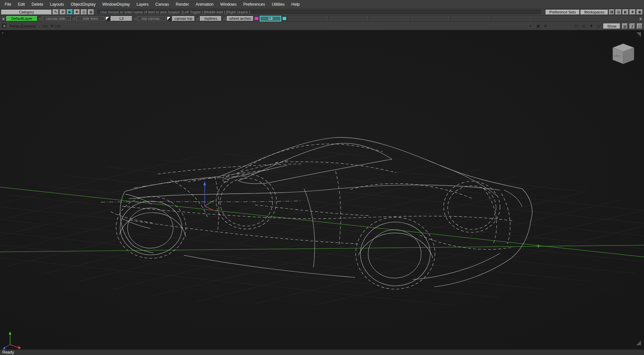 Image resolution: width=644 pixels, height=355 pixels. I want to click on viewport-units: ↔ mm, so click(43, 26).